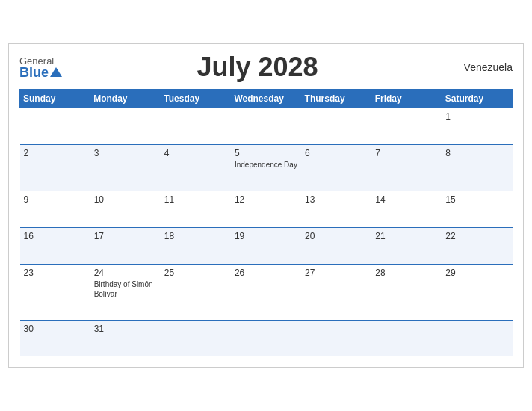  Describe the element at coordinates (126, 209) in the screenshot. I see `calendar-cell: 10` at that location.